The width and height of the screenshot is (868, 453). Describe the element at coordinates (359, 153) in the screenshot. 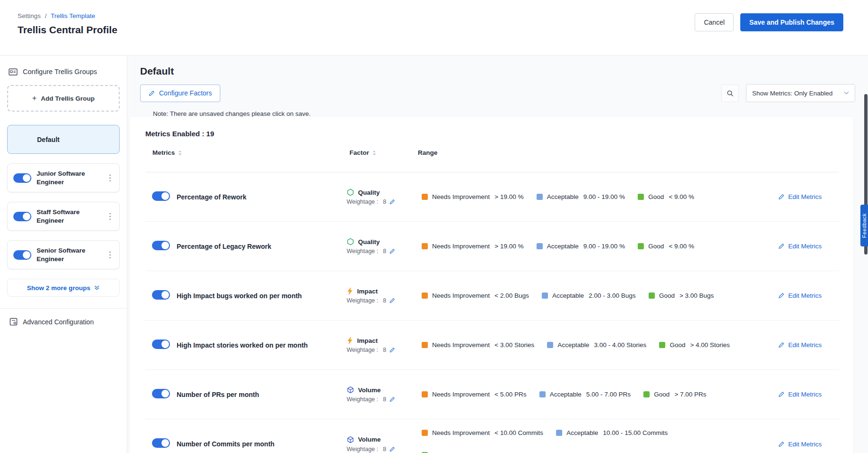

I see `column-factor-label: Factor` at that location.